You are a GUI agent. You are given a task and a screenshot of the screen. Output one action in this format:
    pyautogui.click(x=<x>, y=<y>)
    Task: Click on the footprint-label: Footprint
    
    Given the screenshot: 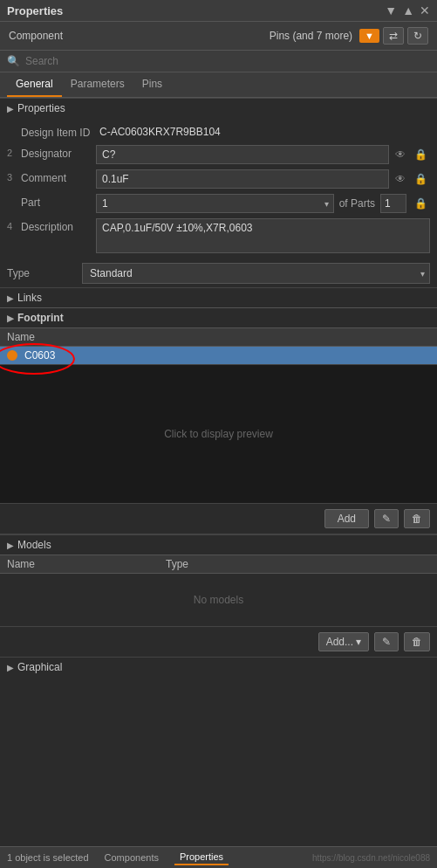 What is the action you would take?
    pyautogui.click(x=40, y=318)
    